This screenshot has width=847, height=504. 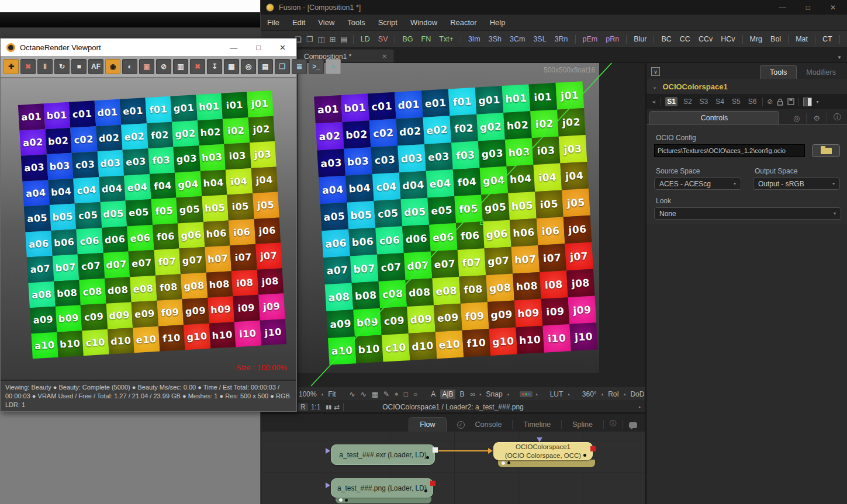 I want to click on toolbar-add-cc-button: CC, so click(x=685, y=39).